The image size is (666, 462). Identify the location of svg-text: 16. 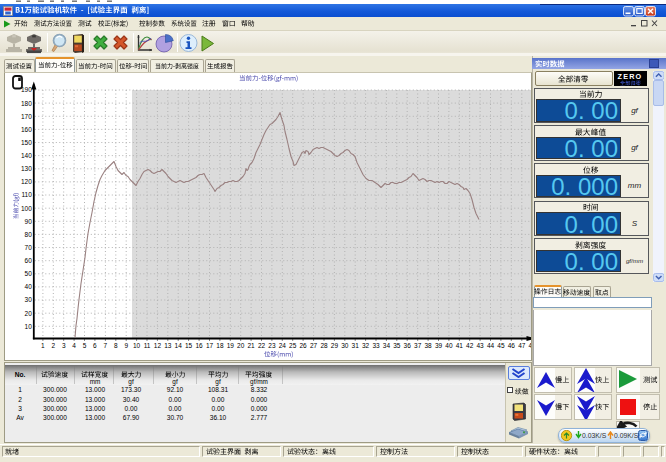
(199, 346).